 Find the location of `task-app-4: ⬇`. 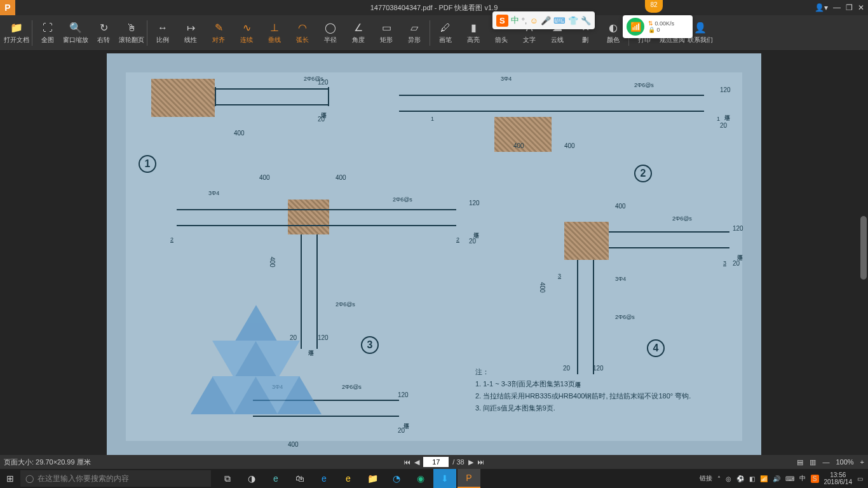

task-app-4: ⬇ is located at coordinates (445, 478).